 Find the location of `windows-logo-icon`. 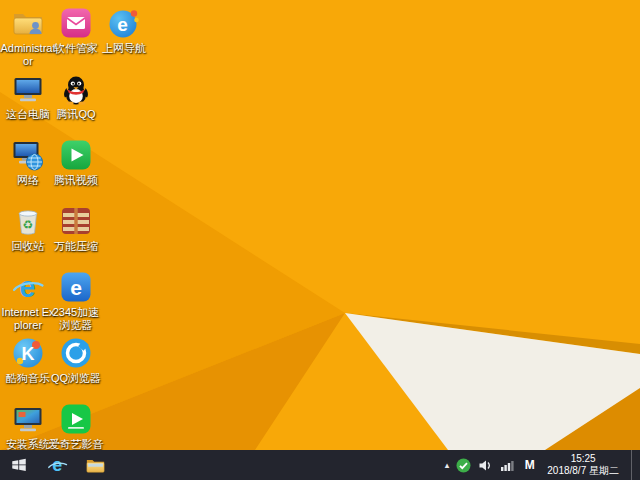

windows-logo-icon is located at coordinates (19, 465).